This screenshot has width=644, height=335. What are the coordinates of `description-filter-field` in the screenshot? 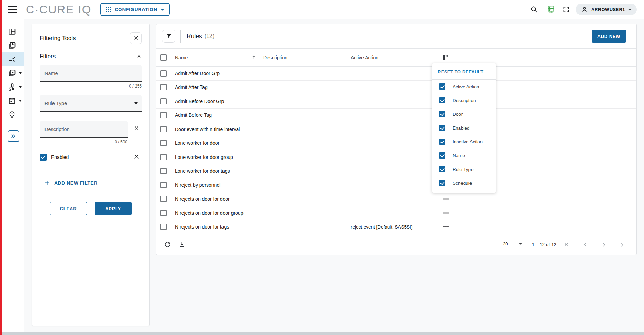 It's located at (83, 130).